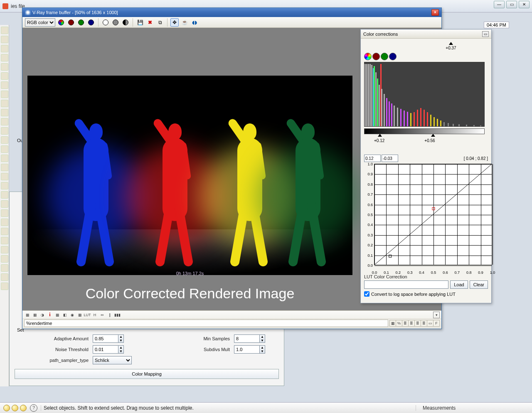 This screenshot has width=532, height=413. What do you see at coordinates (71, 22) in the screenshot?
I see `red-channel-icon` at bounding box center [71, 22].